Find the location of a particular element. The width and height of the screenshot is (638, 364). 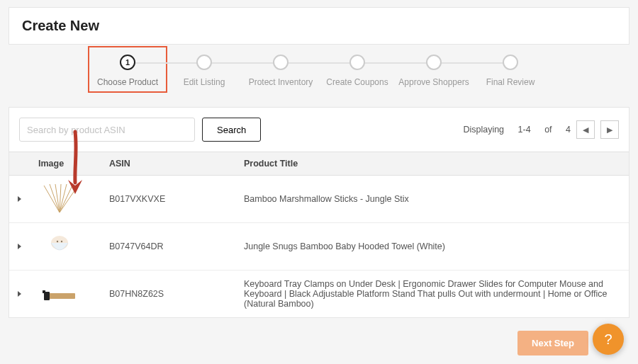

cell-title: Keyboard Tray Clamps on Under Desk | Erg… is located at coordinates (432, 295).